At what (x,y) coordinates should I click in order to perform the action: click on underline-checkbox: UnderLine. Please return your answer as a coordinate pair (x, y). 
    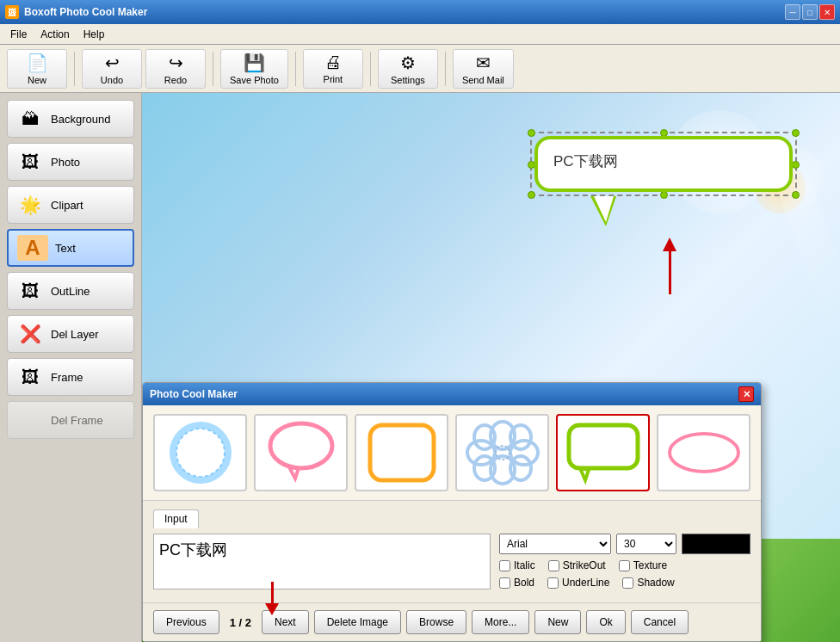
    Looking at the image, I should click on (578, 583).